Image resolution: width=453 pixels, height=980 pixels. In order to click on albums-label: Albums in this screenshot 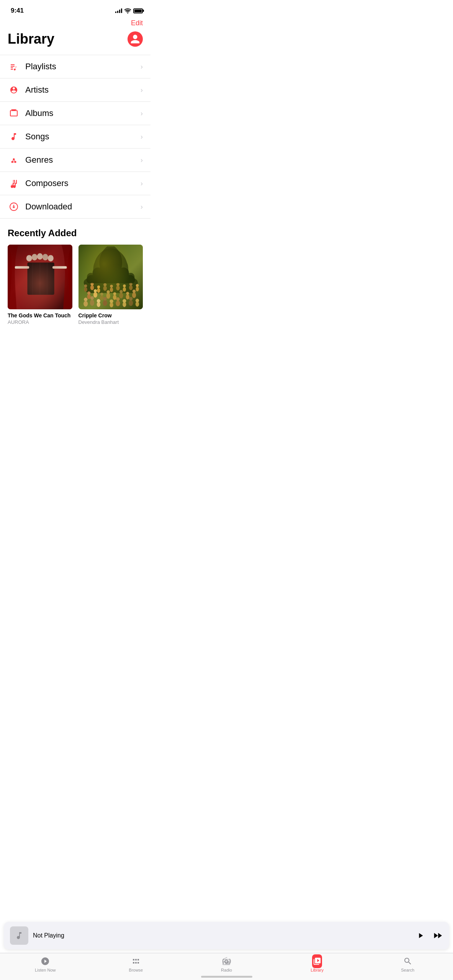, I will do `click(83, 113)`.